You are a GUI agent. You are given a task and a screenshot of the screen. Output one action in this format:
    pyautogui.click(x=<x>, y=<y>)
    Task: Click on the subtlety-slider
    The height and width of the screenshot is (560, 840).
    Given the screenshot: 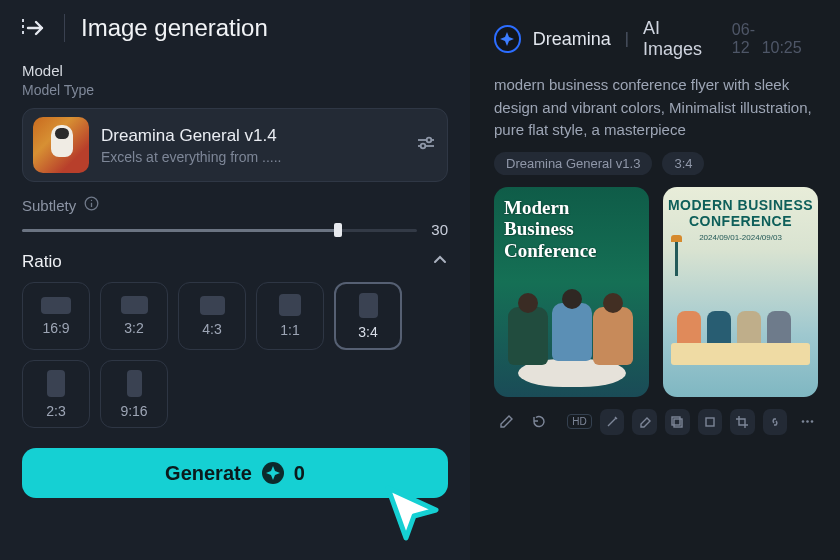 What is the action you would take?
    pyautogui.click(x=220, y=230)
    